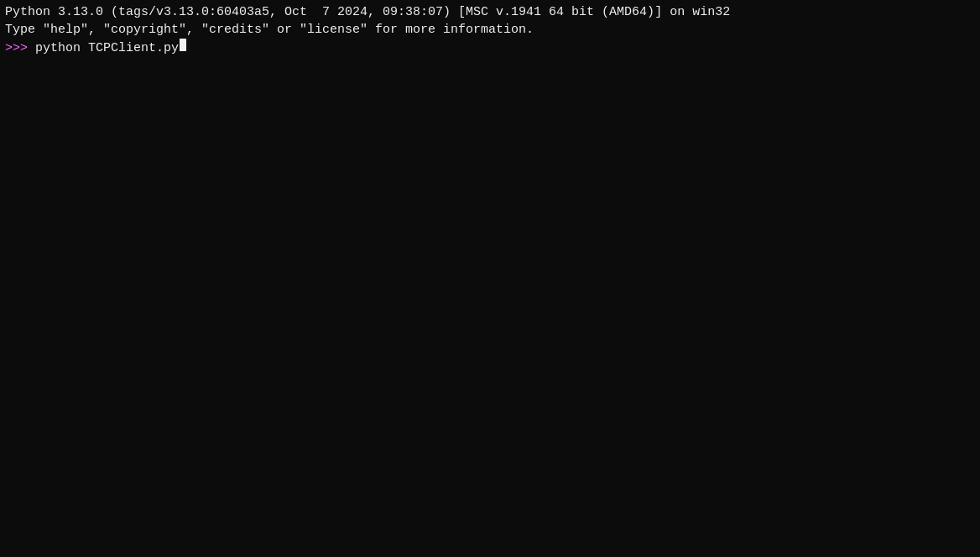  What do you see at coordinates (490, 48) in the screenshot?
I see `command-line: >>> python TCPClient.py` at bounding box center [490, 48].